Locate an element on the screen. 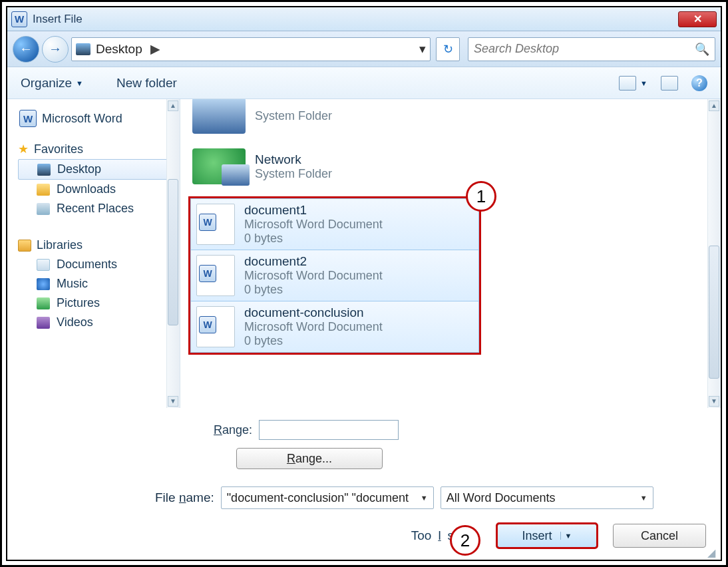 This screenshot has width=728, height=567. sidebar-item-desktop: Desktop is located at coordinates (97, 169).